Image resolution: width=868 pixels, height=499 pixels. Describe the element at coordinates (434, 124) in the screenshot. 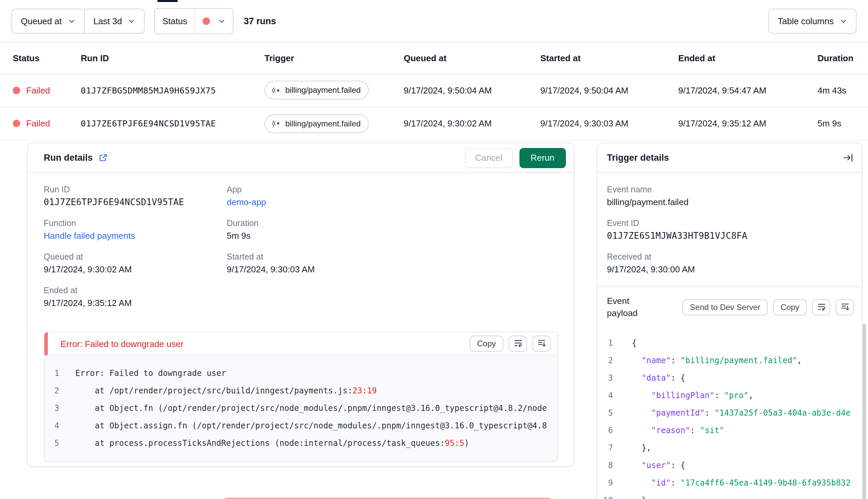

I see `table-row: Failed 01J7ZE6TPJF6E94NCSD1V95TAE billin…` at that location.